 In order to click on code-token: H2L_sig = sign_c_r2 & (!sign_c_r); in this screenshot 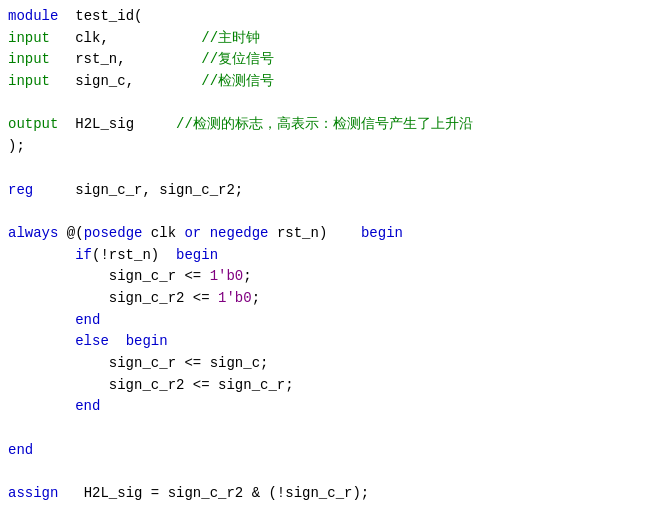, I will do `click(214, 494)`.